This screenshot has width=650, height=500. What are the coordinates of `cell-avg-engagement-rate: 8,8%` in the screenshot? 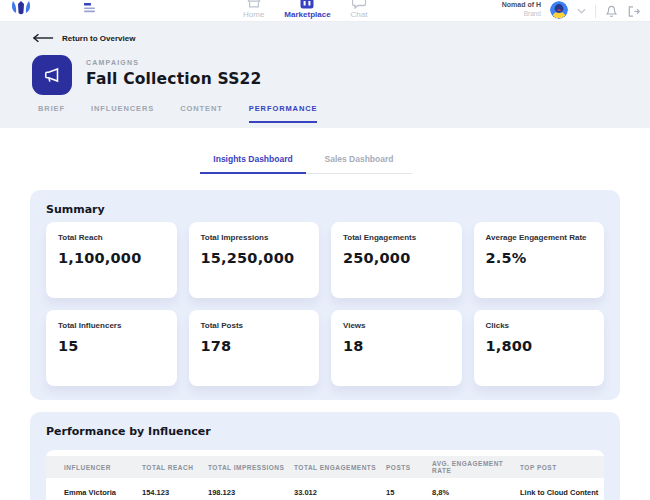 It's located at (476, 492).